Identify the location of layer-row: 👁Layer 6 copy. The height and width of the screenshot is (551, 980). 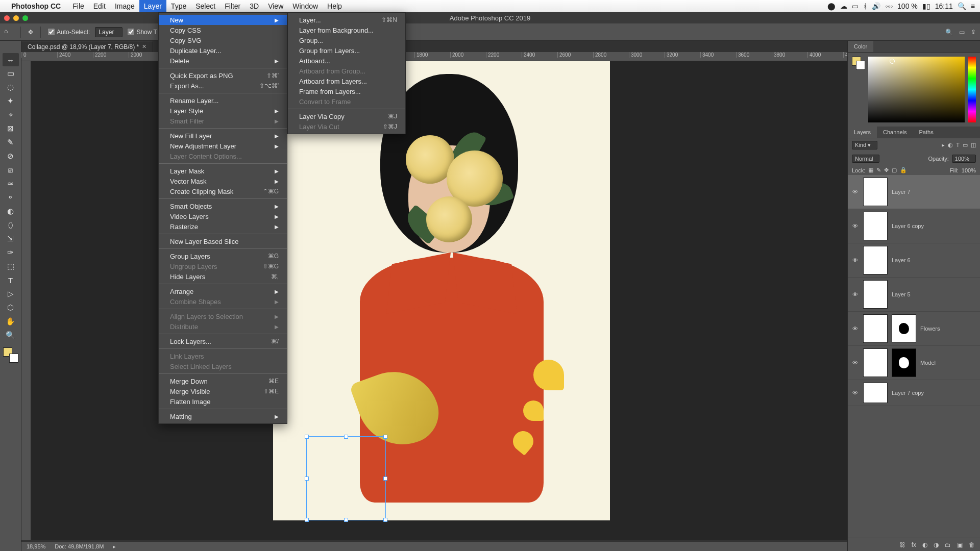
(914, 227).